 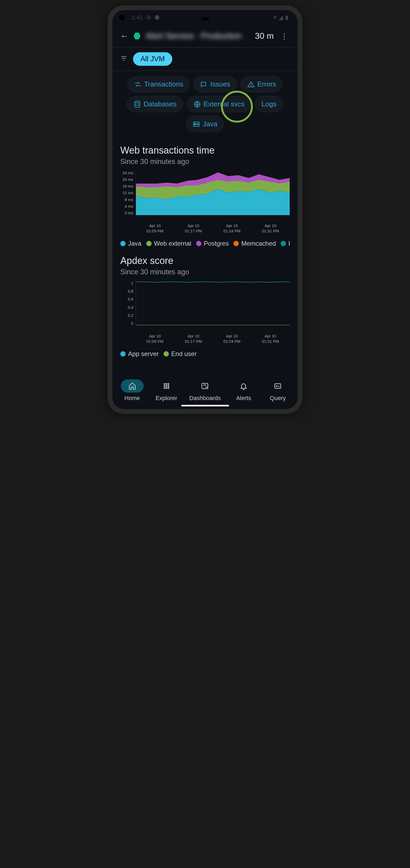 I want to click on content-scroll: Web transactions time Since 30 minutes a…, so click(x=205, y=255).